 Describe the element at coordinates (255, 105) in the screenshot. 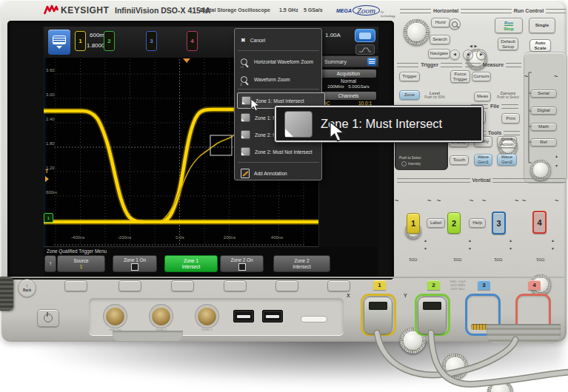

I see `mouse-cursor-small-icon` at that location.